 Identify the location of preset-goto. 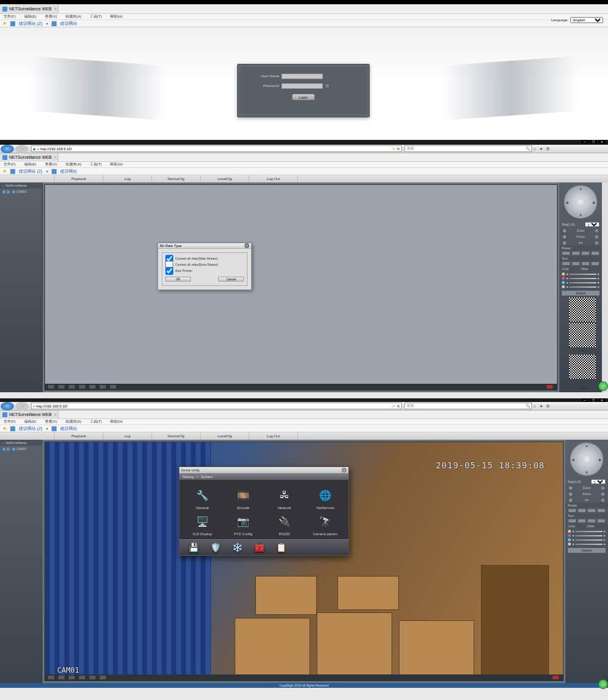
(576, 253).